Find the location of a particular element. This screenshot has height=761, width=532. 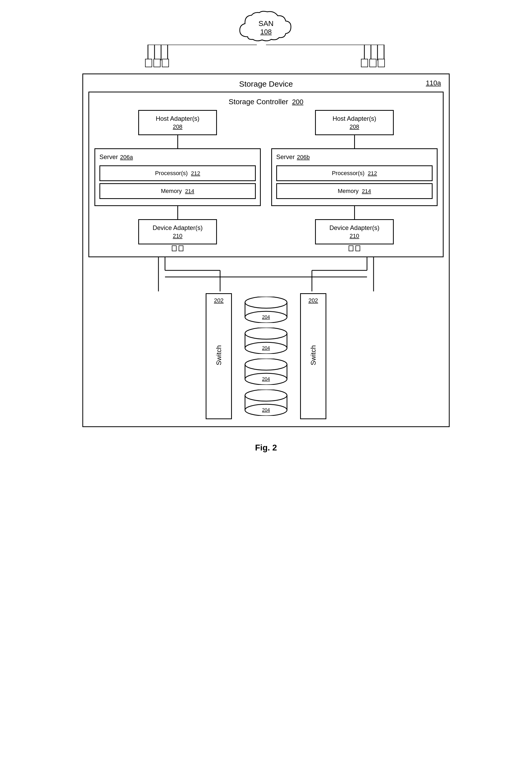

storage-controller-label: Storage Controller is located at coordinates (258, 102).